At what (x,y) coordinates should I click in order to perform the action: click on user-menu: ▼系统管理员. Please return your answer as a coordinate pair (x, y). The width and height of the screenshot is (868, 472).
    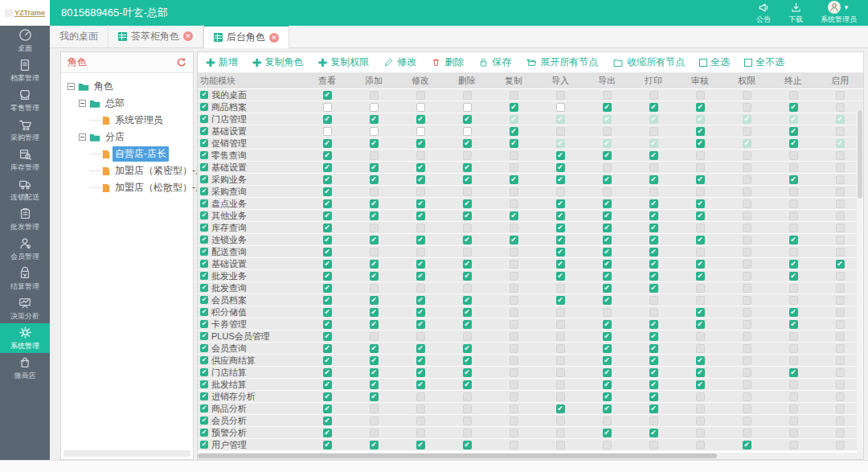
    Looking at the image, I should click on (839, 13).